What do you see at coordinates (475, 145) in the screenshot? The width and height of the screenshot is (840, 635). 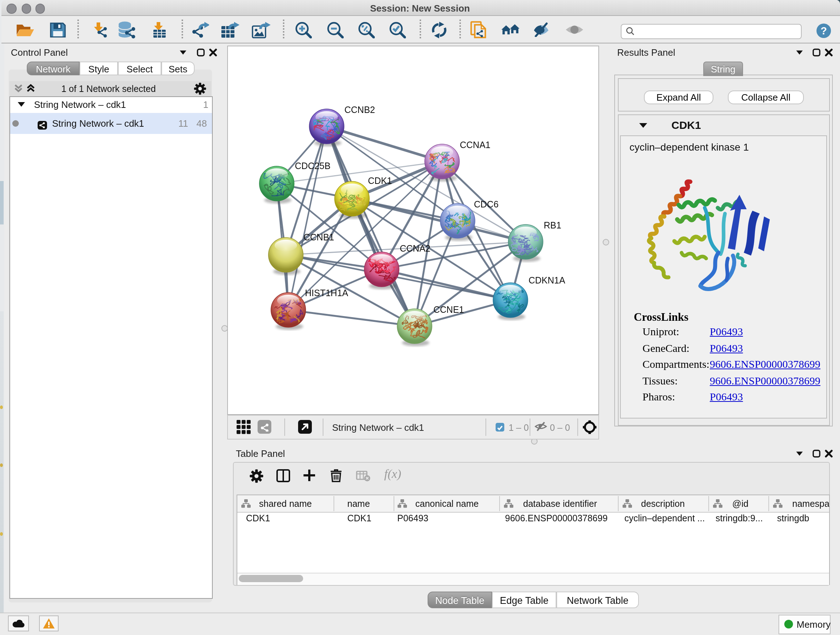 I see `svg-text: CCNA1` at bounding box center [475, 145].